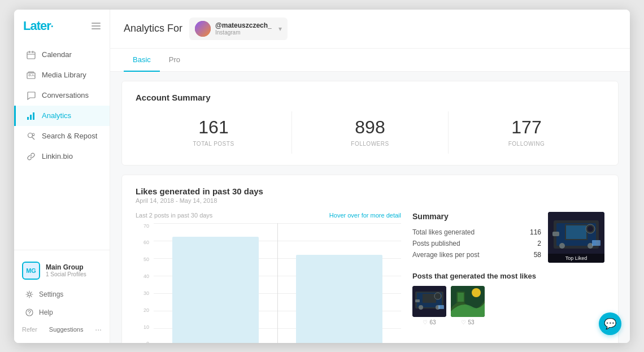 The width and height of the screenshot is (644, 352). What do you see at coordinates (62, 25) in the screenshot?
I see `sidebar-logo: Later·` at bounding box center [62, 25].